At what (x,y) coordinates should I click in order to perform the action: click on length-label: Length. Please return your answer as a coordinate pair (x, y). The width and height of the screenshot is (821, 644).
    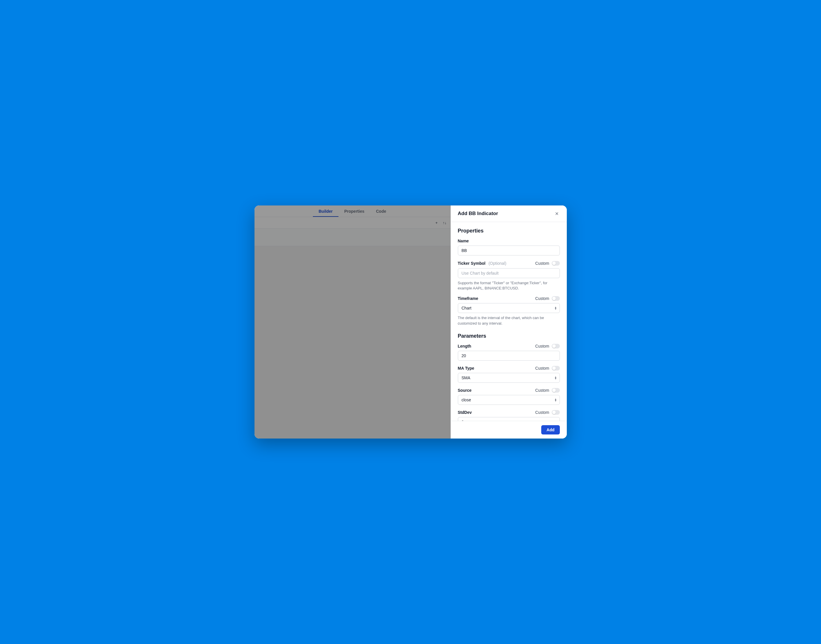
    Looking at the image, I should click on (465, 346).